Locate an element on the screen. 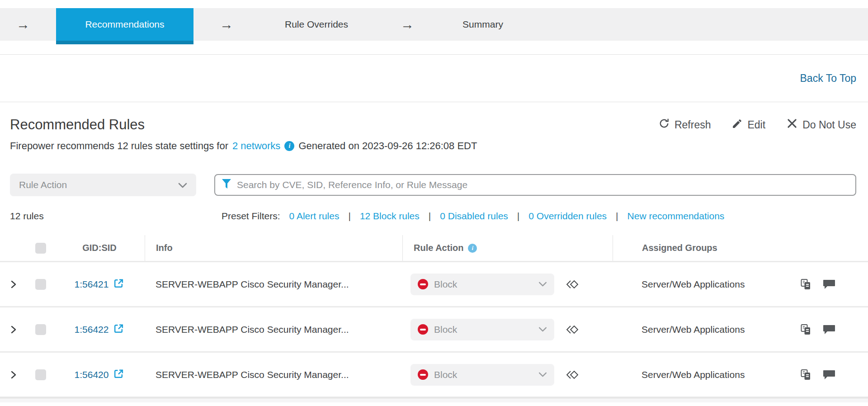  x-icon is located at coordinates (792, 125).